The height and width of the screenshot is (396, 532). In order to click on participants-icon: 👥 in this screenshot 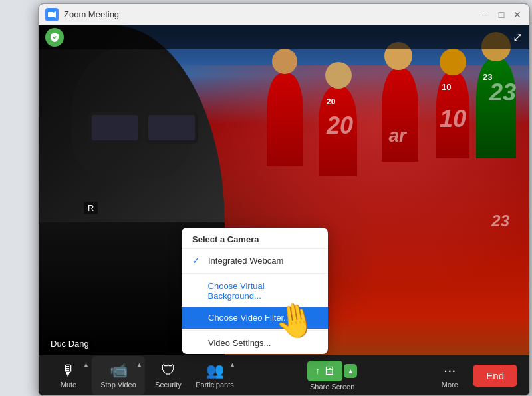, I will do `click(215, 371)`.